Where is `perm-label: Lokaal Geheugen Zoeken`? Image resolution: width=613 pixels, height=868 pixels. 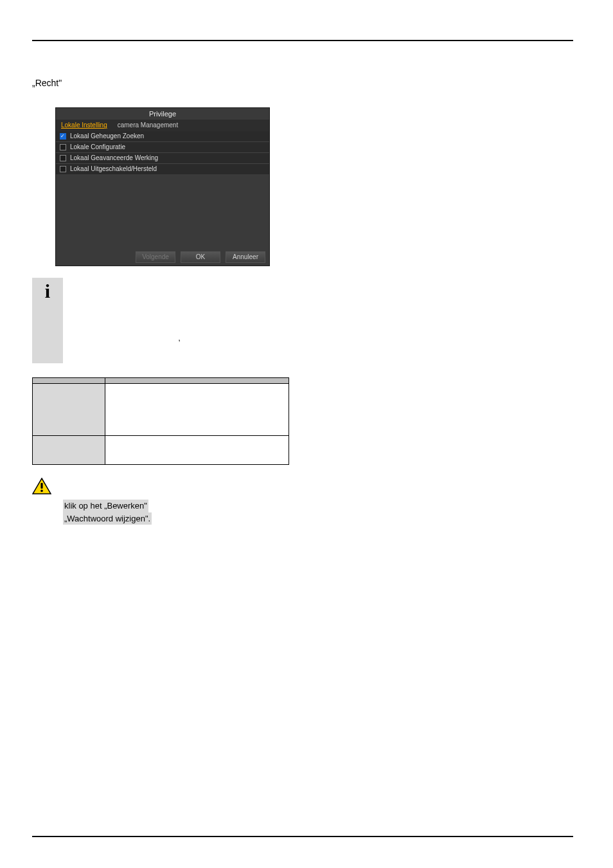
perm-label: Lokaal Geheugen Zoeken is located at coordinates (107, 136).